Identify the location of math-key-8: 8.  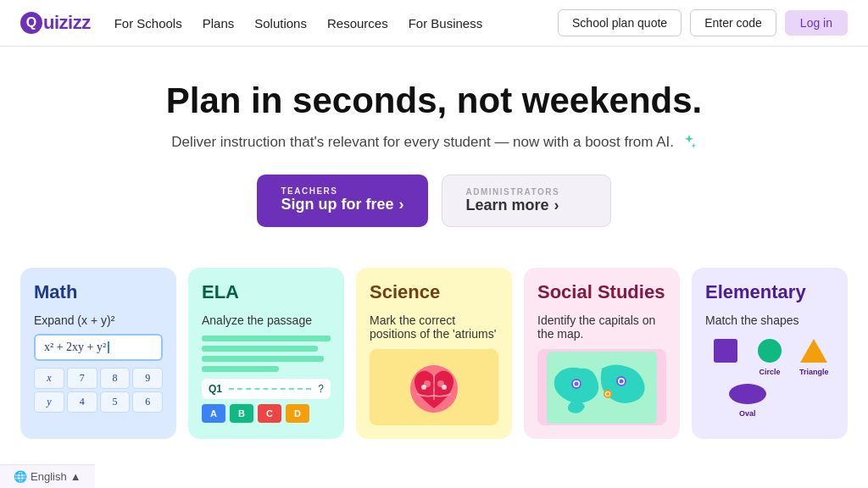
(115, 378).